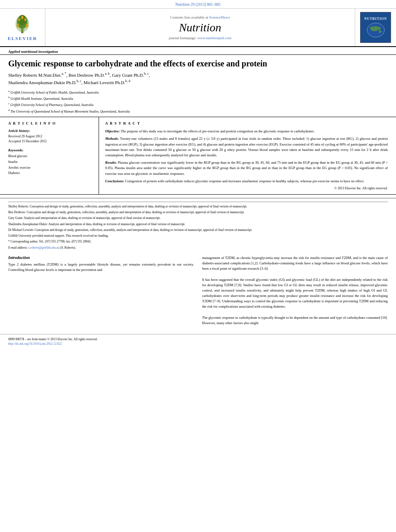 This screenshot has height=532, width=396. I want to click on homepage-link: www.nutritionjrnl.com, so click(214, 38).